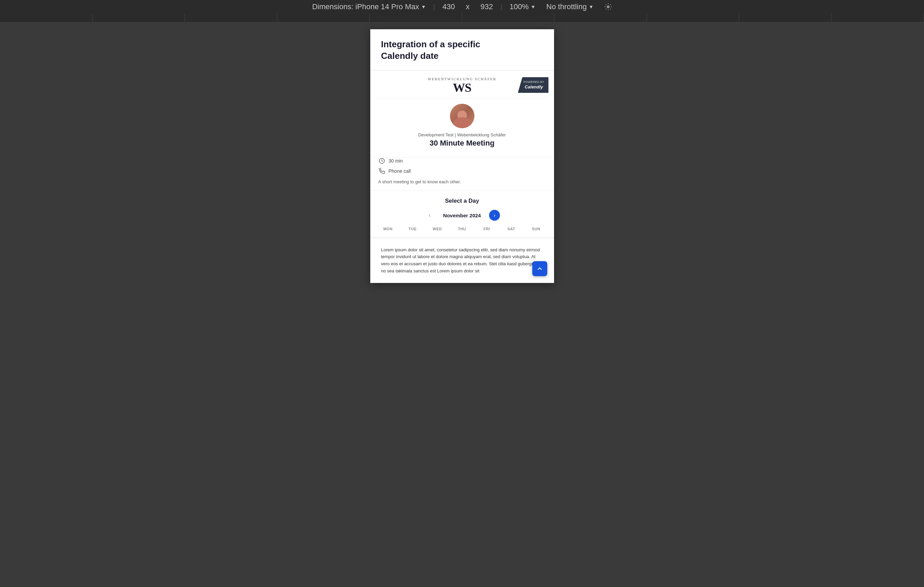  What do you see at coordinates (462, 50) in the screenshot?
I see `page-title-section: Integration of a specific Calendly date` at bounding box center [462, 50].